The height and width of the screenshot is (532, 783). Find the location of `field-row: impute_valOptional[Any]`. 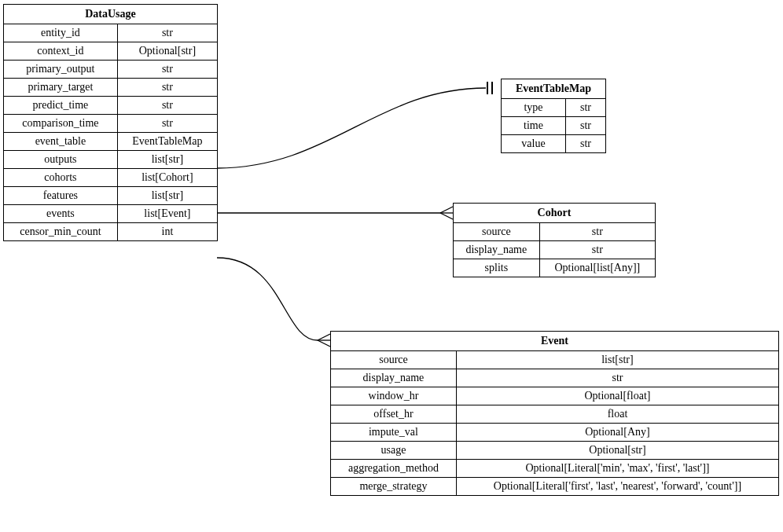

field-row: impute_valOptional[Any] is located at coordinates (555, 432).